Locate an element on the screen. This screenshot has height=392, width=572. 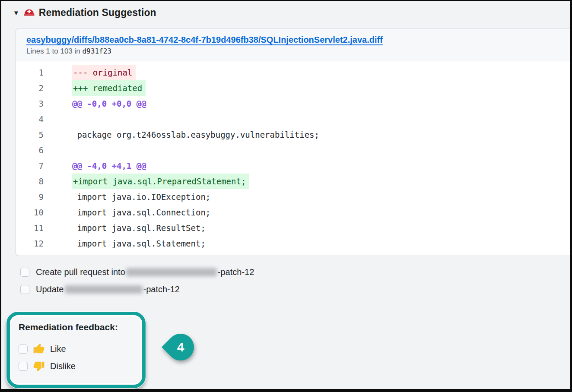
line-text: import java.io.IOException; is located at coordinates (143, 197).